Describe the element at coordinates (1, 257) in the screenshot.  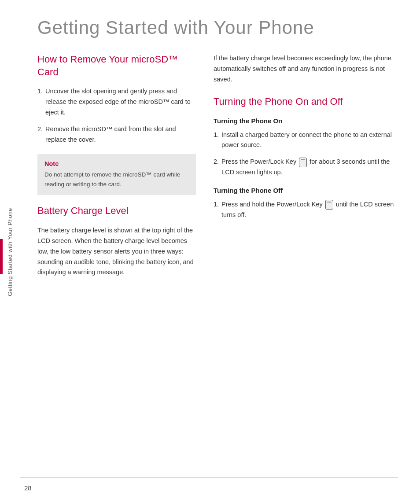
I see `sidebar-bar` at that location.